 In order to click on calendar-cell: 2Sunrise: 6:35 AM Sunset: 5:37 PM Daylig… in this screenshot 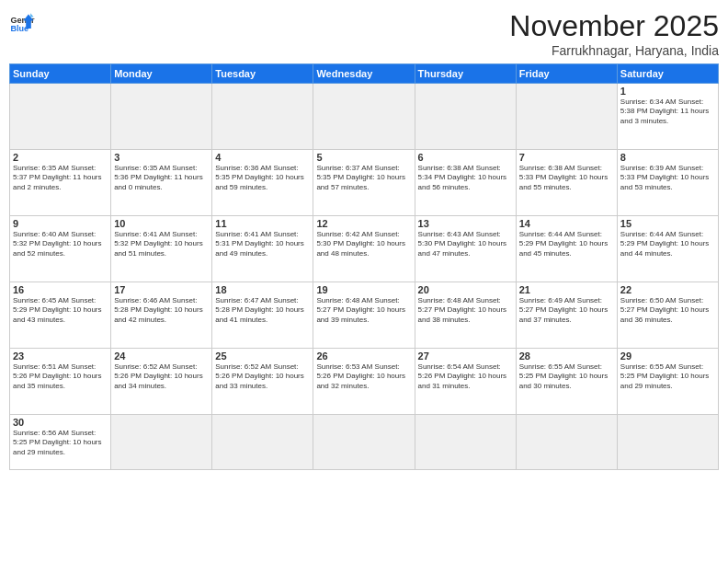, I will do `click(61, 183)`.